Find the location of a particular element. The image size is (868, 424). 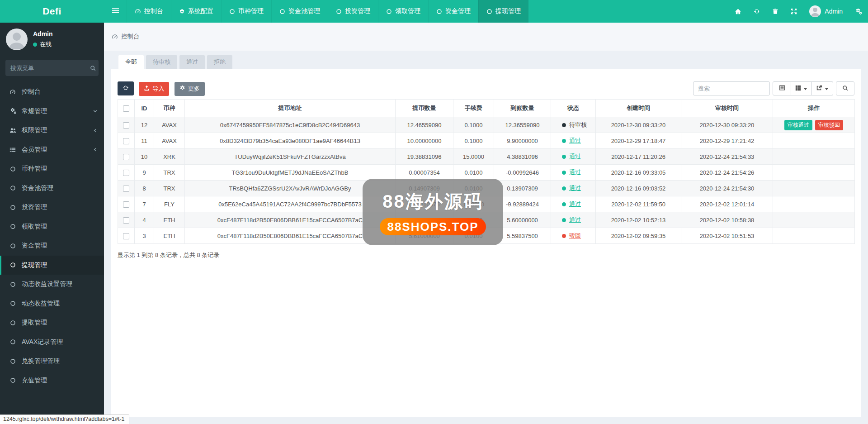

navbar-item-控制台: 控制台 is located at coordinates (149, 11).